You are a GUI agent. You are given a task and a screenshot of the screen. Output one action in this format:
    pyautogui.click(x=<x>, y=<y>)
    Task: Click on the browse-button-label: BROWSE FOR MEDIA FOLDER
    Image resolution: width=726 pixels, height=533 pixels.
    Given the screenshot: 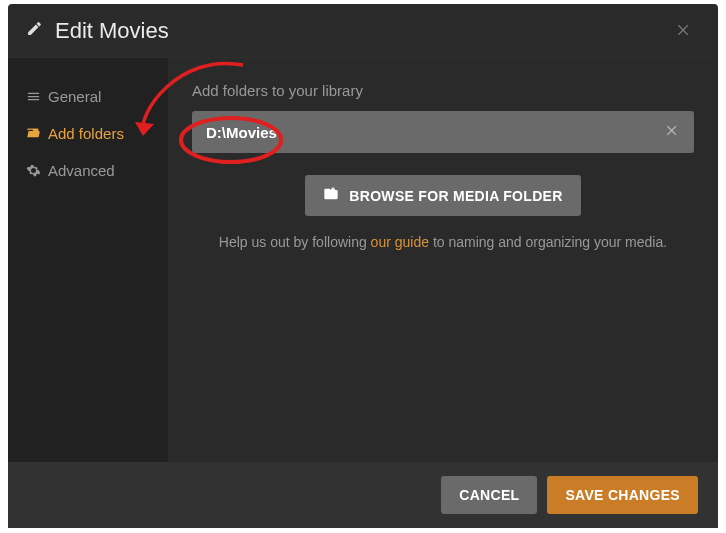 What is the action you would take?
    pyautogui.click(x=456, y=196)
    